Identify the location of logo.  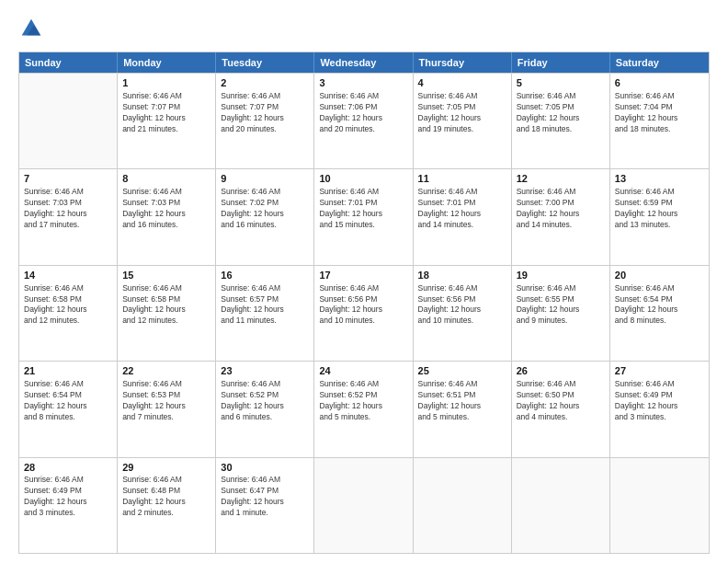
(33, 29).